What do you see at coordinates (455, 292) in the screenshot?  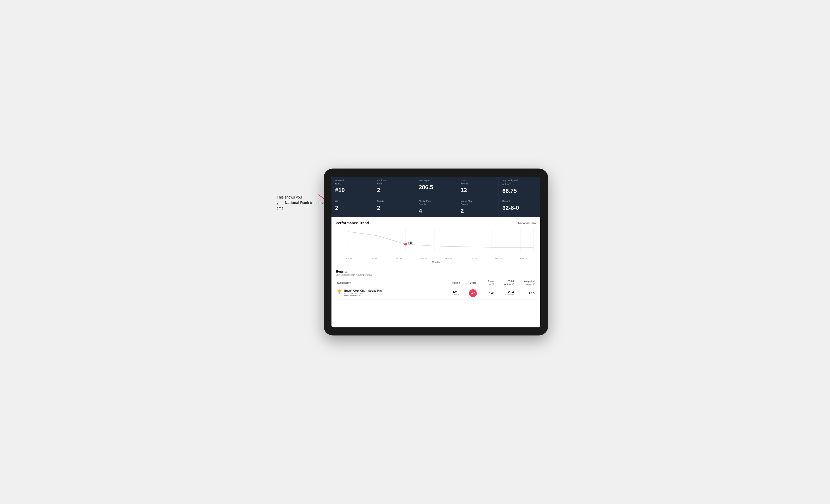 I see `event-position: 6th` at bounding box center [455, 292].